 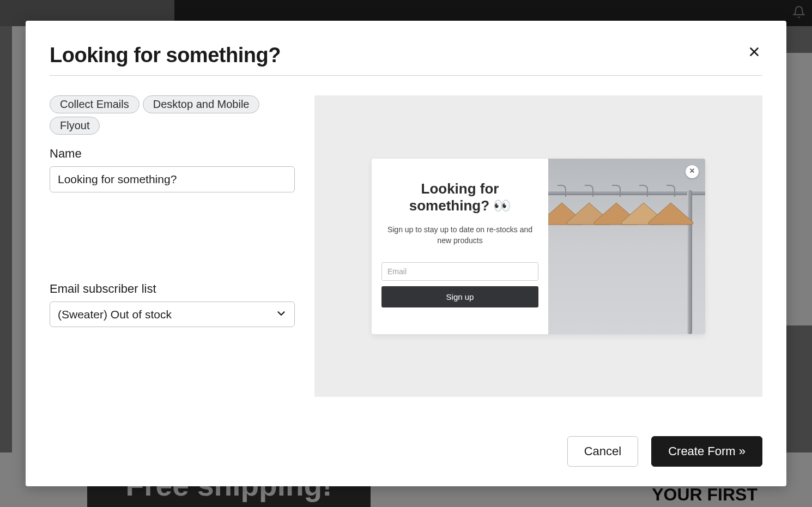 What do you see at coordinates (603, 451) in the screenshot?
I see `cancel-button: Cancel` at bounding box center [603, 451].